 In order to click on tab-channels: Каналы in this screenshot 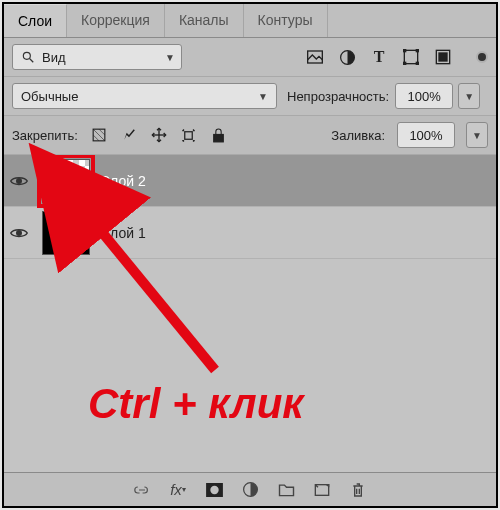, I will do `click(204, 20)`.